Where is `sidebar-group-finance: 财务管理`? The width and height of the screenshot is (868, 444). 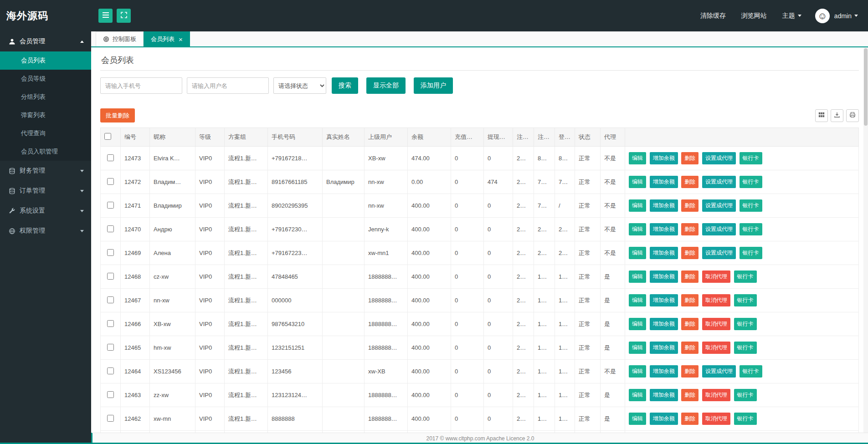
sidebar-group-finance: 财务管理 is located at coordinates (46, 171).